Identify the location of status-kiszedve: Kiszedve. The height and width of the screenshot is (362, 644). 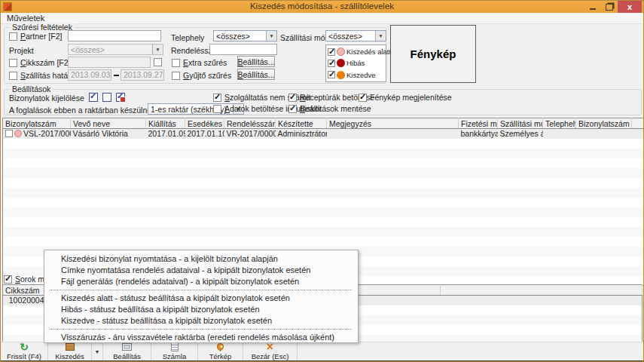
(356, 75).